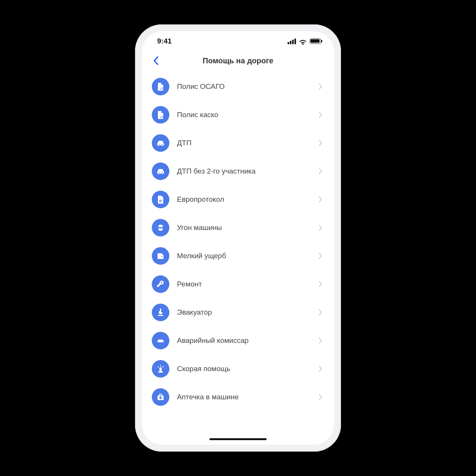 The height and width of the screenshot is (476, 476). What do you see at coordinates (292, 41) in the screenshot?
I see `cellular-icon` at bounding box center [292, 41].